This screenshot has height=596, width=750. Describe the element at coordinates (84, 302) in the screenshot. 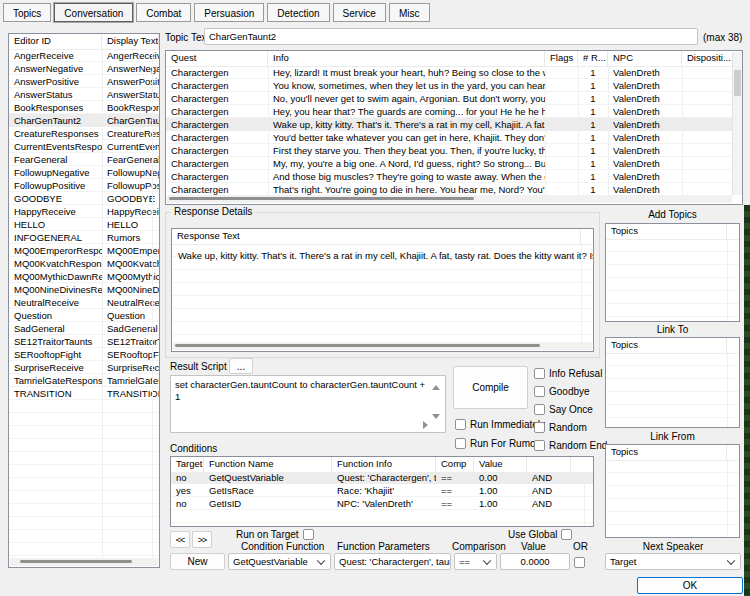

I see `editor-list-row: NeutralReceiveNeutralReceive` at that location.